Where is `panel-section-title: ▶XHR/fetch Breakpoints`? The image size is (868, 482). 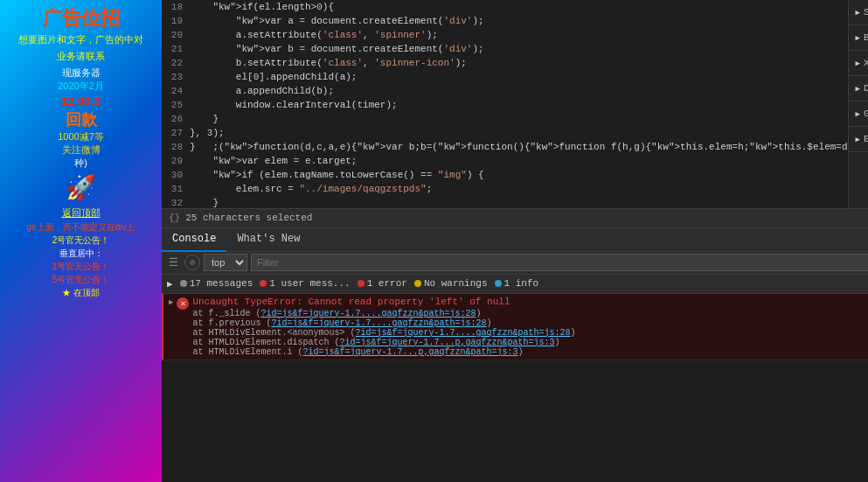 panel-section-title: ▶XHR/fetch Breakpoints is located at coordinates (862, 63).